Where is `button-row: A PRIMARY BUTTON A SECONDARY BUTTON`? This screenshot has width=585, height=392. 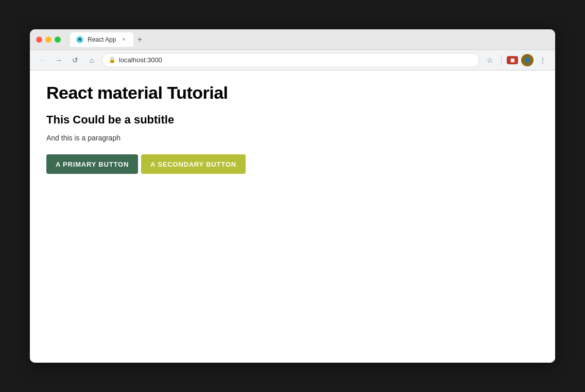 button-row: A PRIMARY BUTTON A SECONDARY BUTTON is located at coordinates (292, 164).